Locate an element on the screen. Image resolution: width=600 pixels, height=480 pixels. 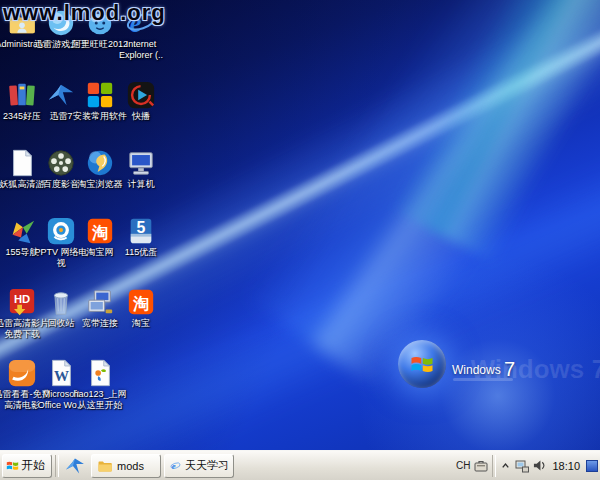
windows7-subtext-line is located at coordinates (483, 380).